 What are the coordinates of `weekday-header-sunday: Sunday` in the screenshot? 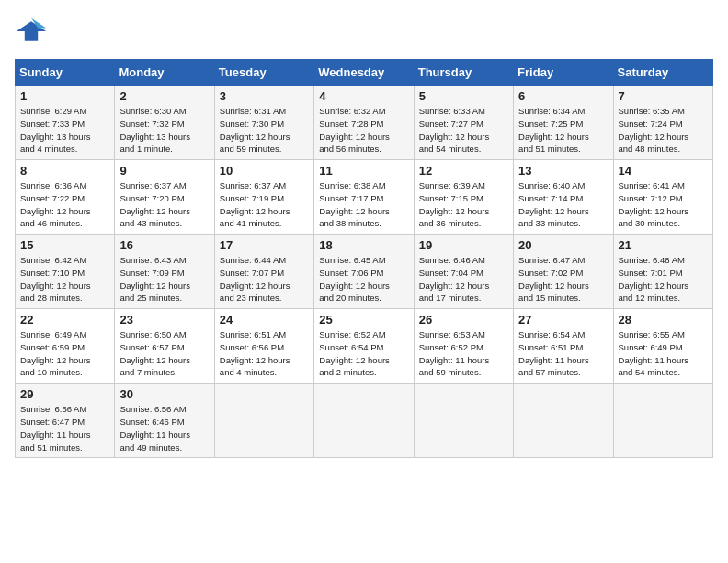 It's located at (65, 73).